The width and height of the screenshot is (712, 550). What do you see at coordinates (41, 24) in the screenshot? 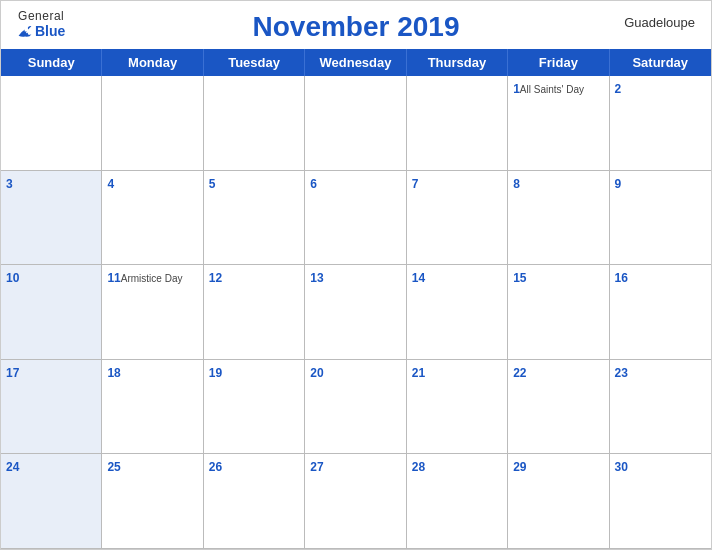
I see `logo: General Blue` at bounding box center [41, 24].